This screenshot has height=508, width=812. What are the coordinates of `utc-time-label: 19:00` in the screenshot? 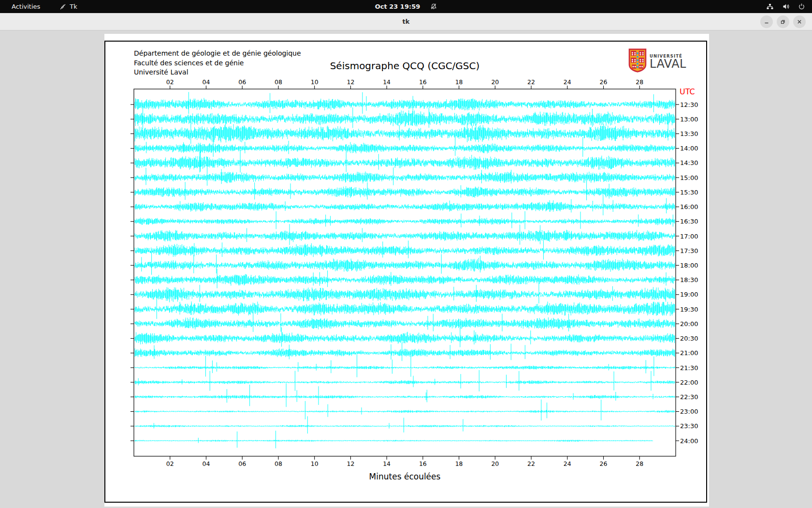 It's located at (689, 294).